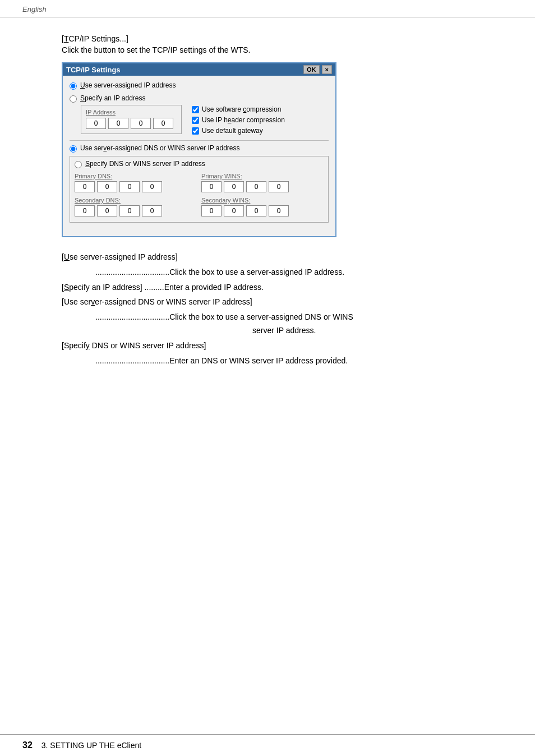 This screenshot has height=756, width=535. Describe the element at coordinates (199, 190) in the screenshot. I see `dns-wins-specify-group: Specify DNS or WINS server IP address Pr…` at that location.